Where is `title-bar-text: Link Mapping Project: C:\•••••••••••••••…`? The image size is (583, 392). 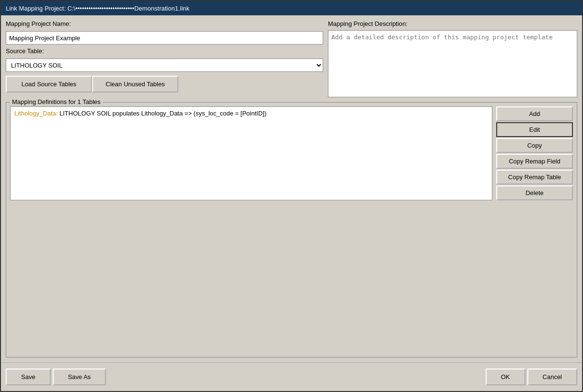 title-bar-text: Link Mapping Project: C:\•••••••••••••••… is located at coordinates (98, 9).